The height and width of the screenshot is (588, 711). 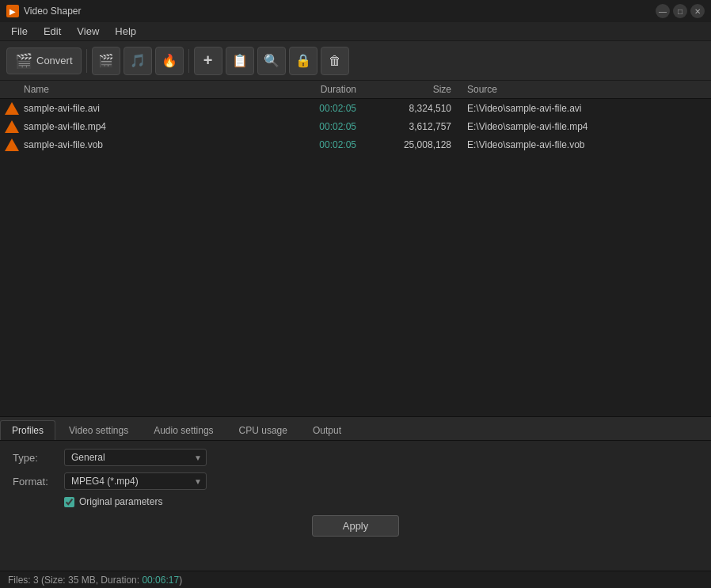 I want to click on status-files-text: Files: 3 (Size: 35 MB, Duration:, so click(x=74, y=580).